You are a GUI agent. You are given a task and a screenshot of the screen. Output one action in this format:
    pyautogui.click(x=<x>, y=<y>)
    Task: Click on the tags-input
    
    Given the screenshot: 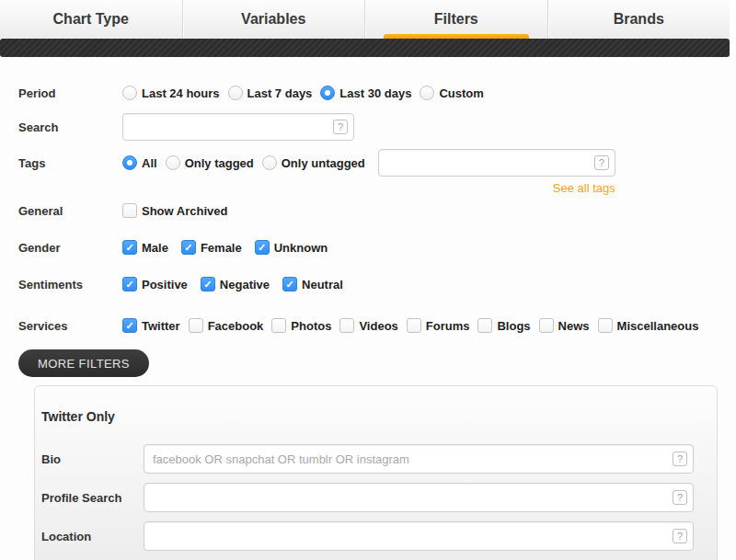 What is the action you would take?
    pyautogui.click(x=497, y=163)
    